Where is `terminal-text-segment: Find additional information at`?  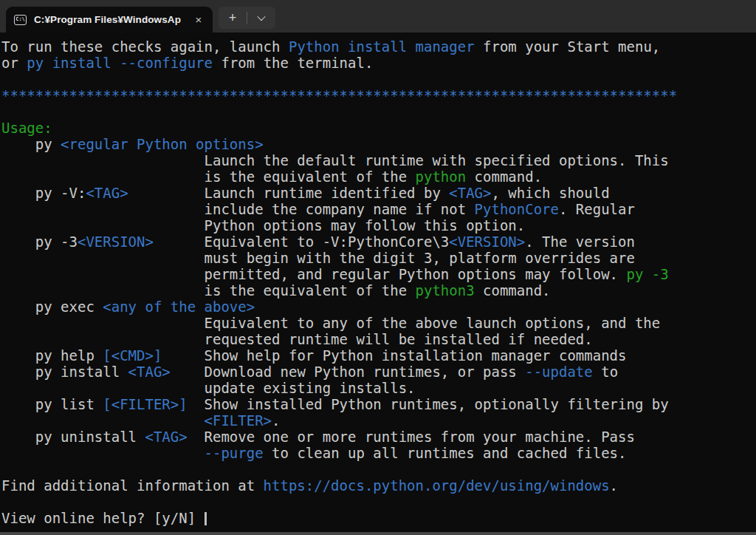 terminal-text-segment: Find additional information at is located at coordinates (133, 485).